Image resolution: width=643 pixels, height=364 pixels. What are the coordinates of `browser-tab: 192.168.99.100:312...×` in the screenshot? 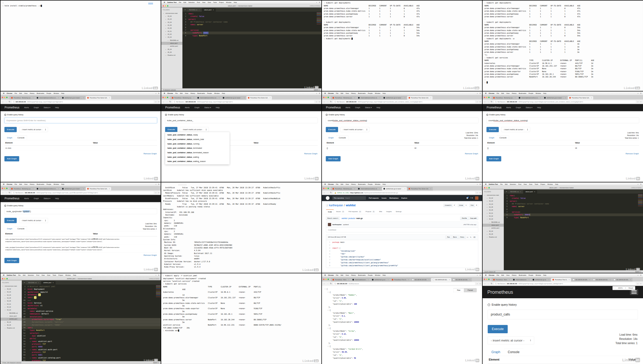 It's located at (602, 280).